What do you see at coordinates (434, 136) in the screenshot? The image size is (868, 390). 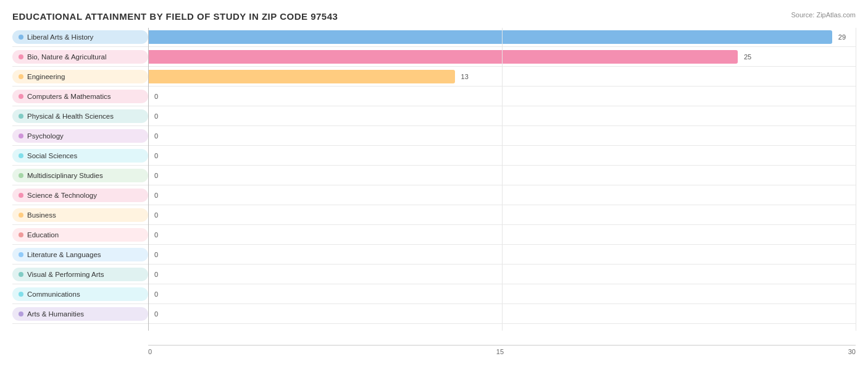 I see `bar-row: Psychology0` at bounding box center [434, 136].